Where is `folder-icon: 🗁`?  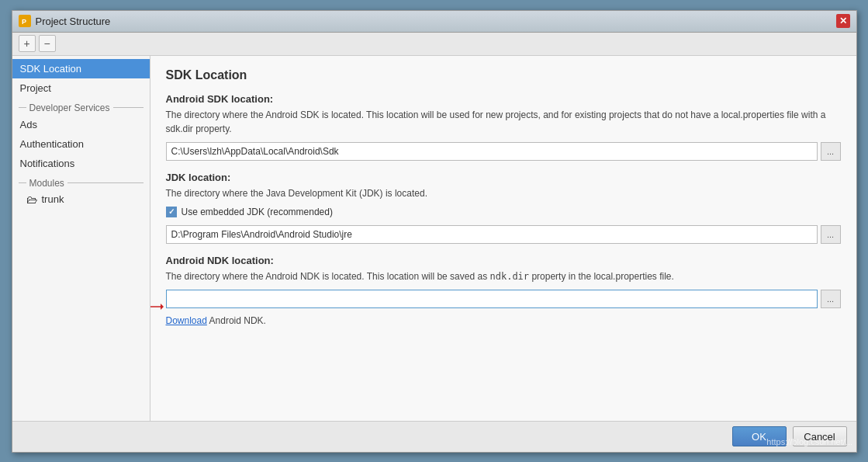
folder-icon: 🗁 is located at coordinates (32, 200).